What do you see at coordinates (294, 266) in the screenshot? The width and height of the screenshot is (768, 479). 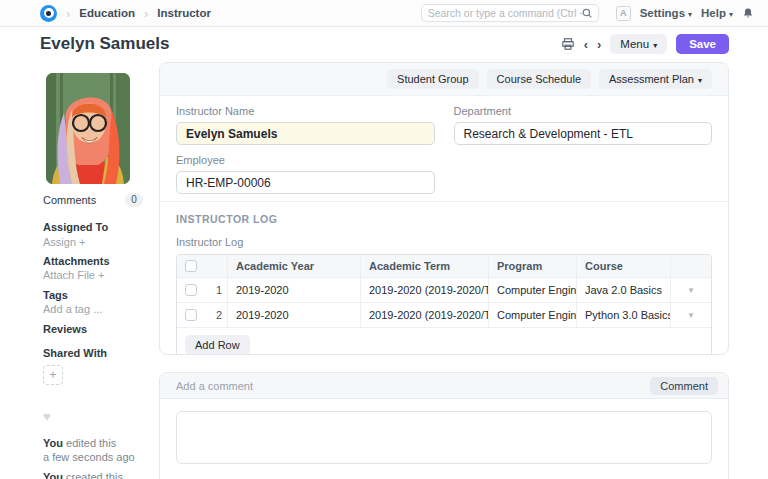 I see `col-academic-year: Academic Year` at bounding box center [294, 266].